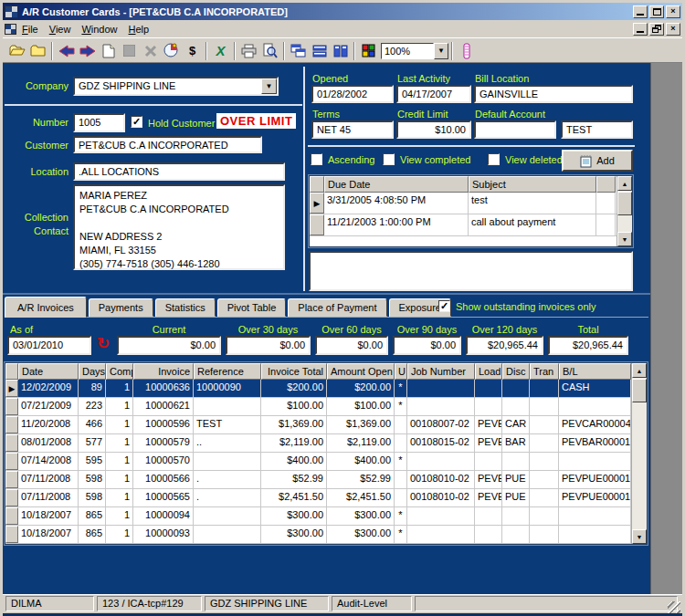 This screenshot has width=685, height=616. What do you see at coordinates (588, 329) in the screenshot?
I see `aging-total-link: Total` at bounding box center [588, 329].